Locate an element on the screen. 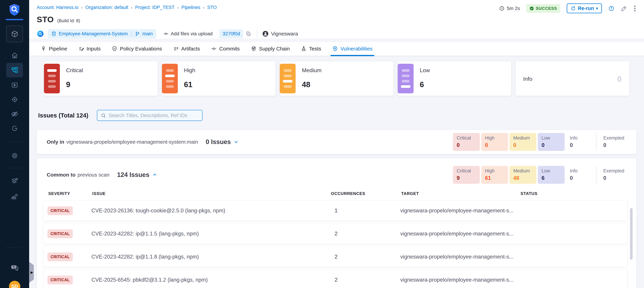 This screenshot has width=644, height=288. tab-policy-evaluations: Policy Evaluations is located at coordinates (136, 51).